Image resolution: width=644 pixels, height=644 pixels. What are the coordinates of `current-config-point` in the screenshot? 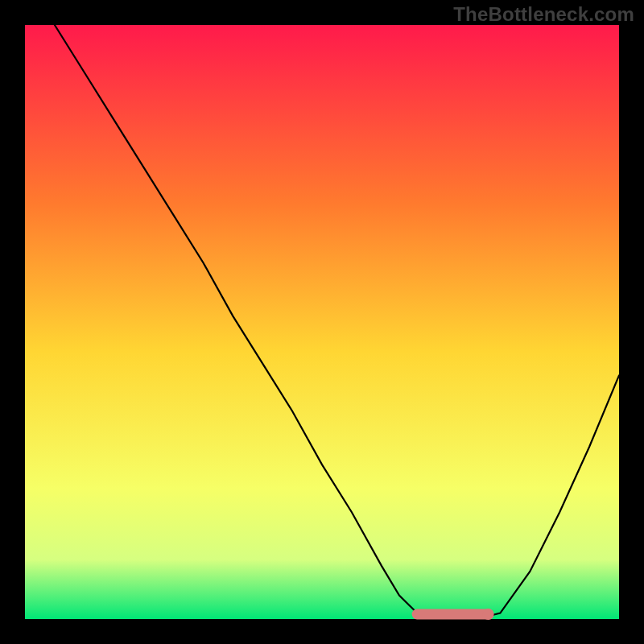 It's located at (489, 614).